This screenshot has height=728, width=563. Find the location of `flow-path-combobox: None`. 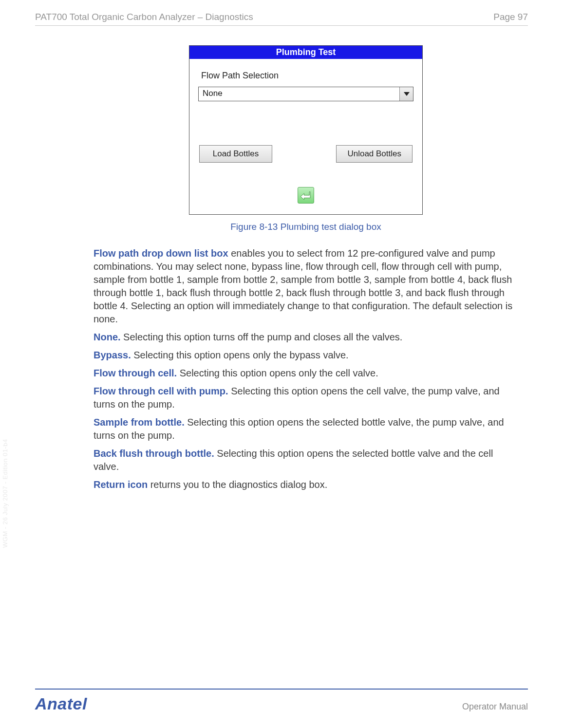

flow-path-combobox: None is located at coordinates (306, 94).